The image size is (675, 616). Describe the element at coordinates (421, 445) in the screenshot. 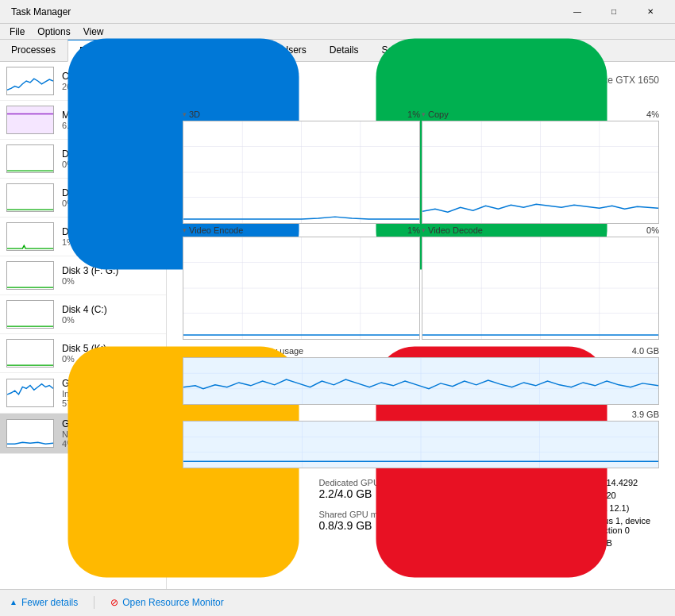

I see `shared-memory-chart-box` at that location.